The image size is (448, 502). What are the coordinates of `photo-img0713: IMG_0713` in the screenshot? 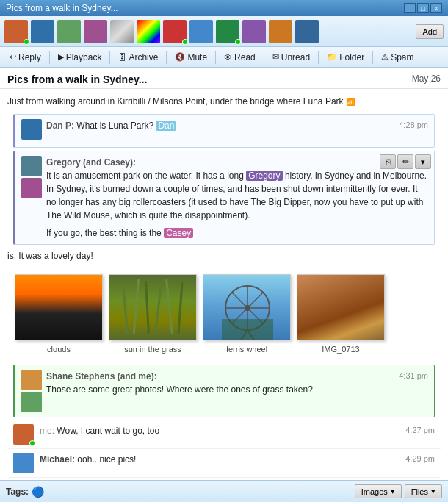 It's located at (341, 315).